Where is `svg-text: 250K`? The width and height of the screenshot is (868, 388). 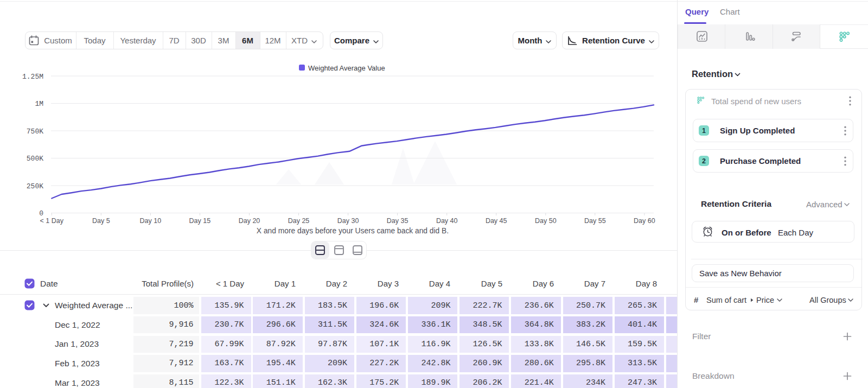 svg-text: 250K is located at coordinates (35, 187).